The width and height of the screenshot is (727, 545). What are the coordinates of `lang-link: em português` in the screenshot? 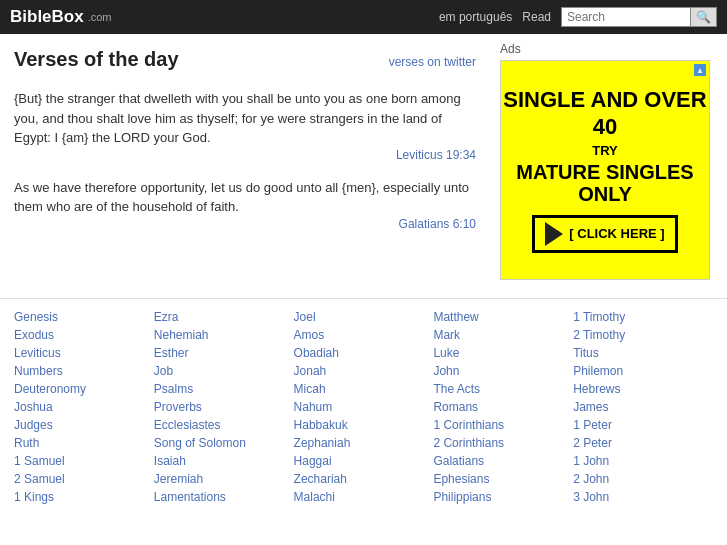 It's located at (476, 17).